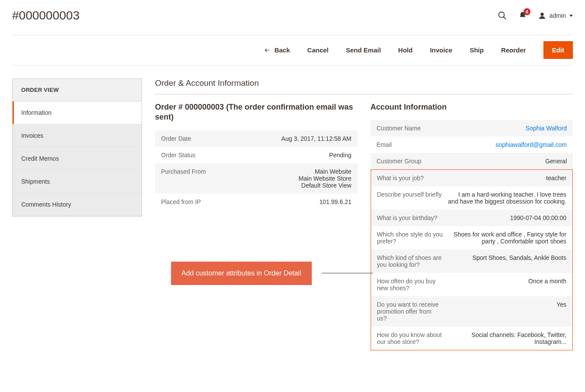 Image resolution: width=585 pixels, height=392 pixels. Describe the element at coordinates (507, 238) in the screenshot. I see `row-value: Shoes for work and office , Fancy style …` at that location.